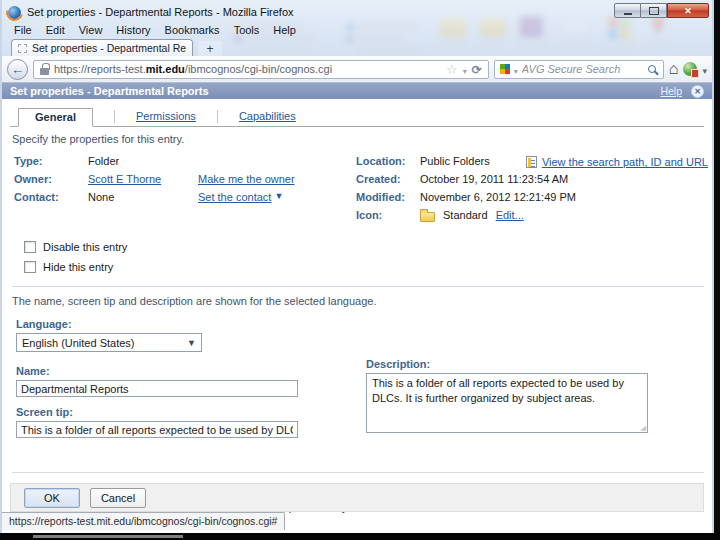 The width and height of the screenshot is (720, 540). I want to click on tab-general: General, so click(56, 118).